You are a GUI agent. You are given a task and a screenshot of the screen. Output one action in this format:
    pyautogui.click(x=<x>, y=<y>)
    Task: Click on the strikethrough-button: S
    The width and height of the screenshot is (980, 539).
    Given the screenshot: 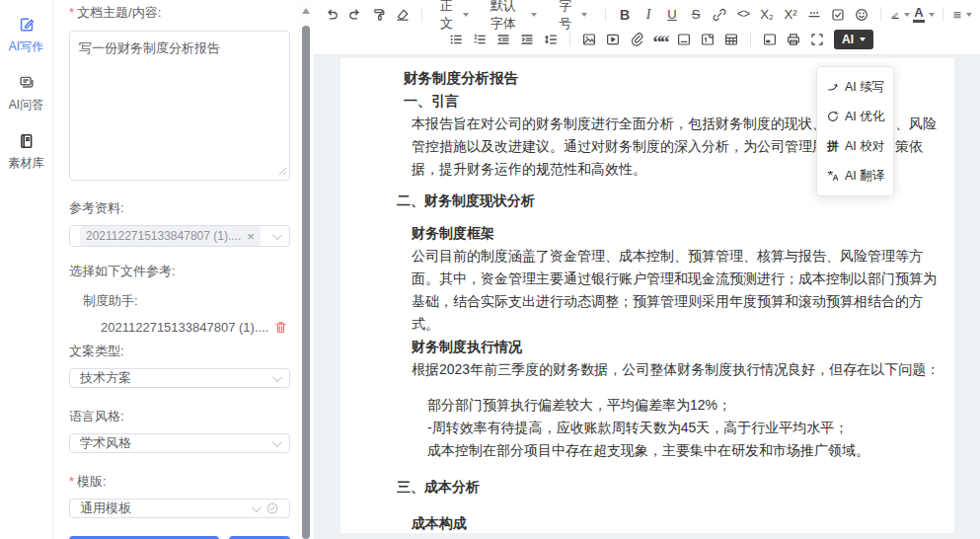 What is the action you would take?
    pyautogui.click(x=696, y=15)
    